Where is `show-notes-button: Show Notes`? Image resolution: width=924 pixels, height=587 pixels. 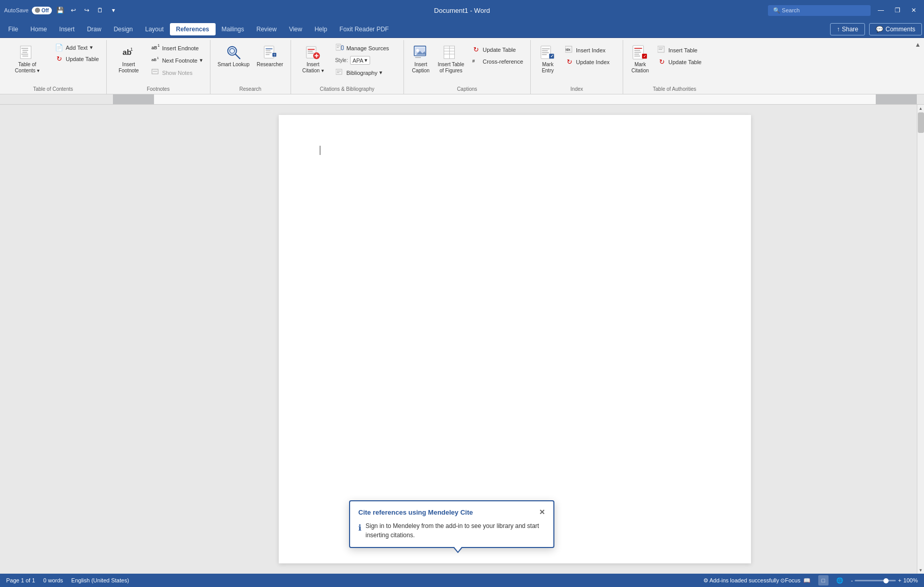 show-notes-button: Show Notes is located at coordinates (177, 73).